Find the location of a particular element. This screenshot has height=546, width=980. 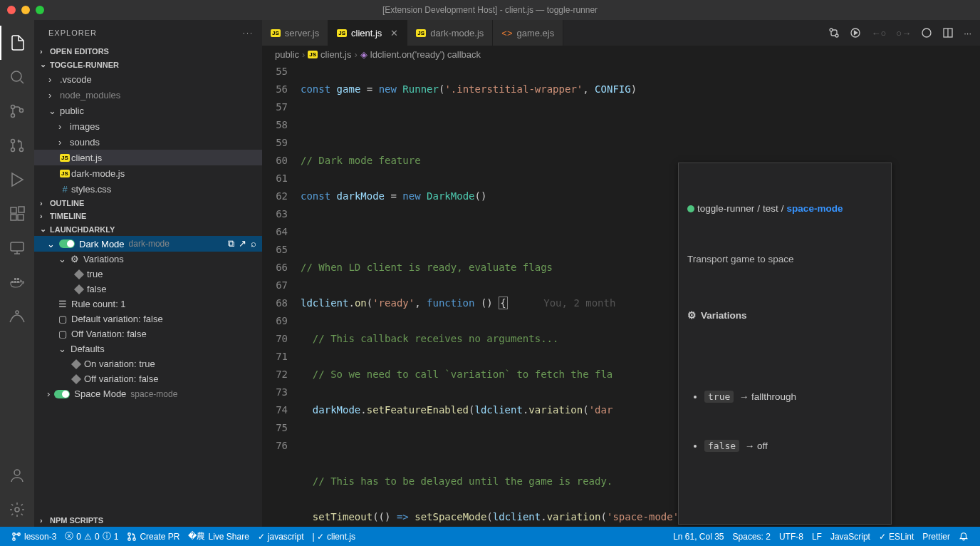

eslint-status: ✓ ESLint is located at coordinates (896, 536).